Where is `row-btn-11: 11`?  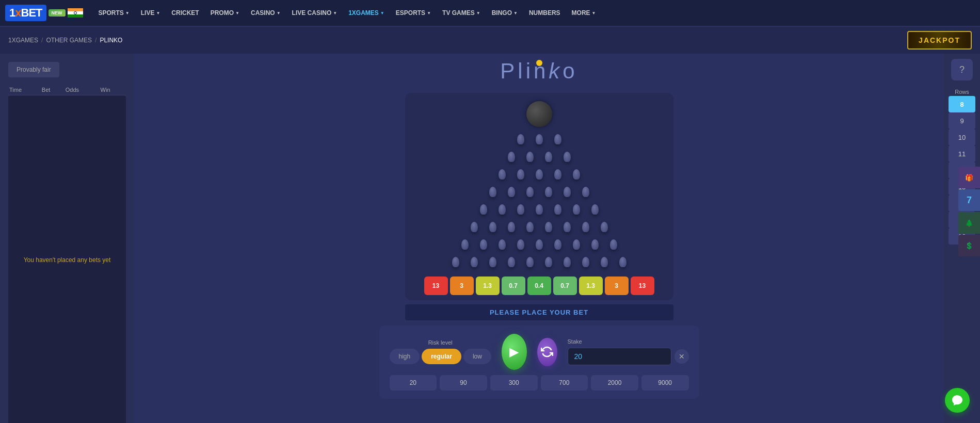
row-btn-11: 11 is located at coordinates (962, 154).